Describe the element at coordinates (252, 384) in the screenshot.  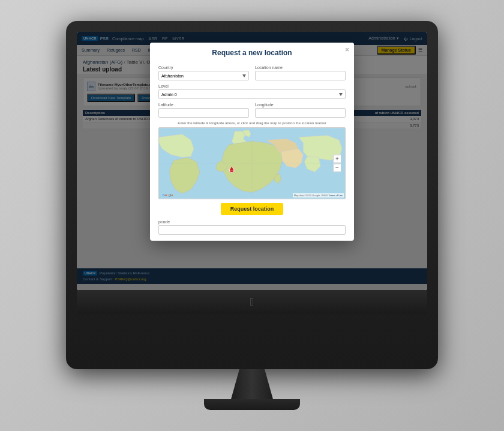
I see `monitor-stand-neck` at that location.